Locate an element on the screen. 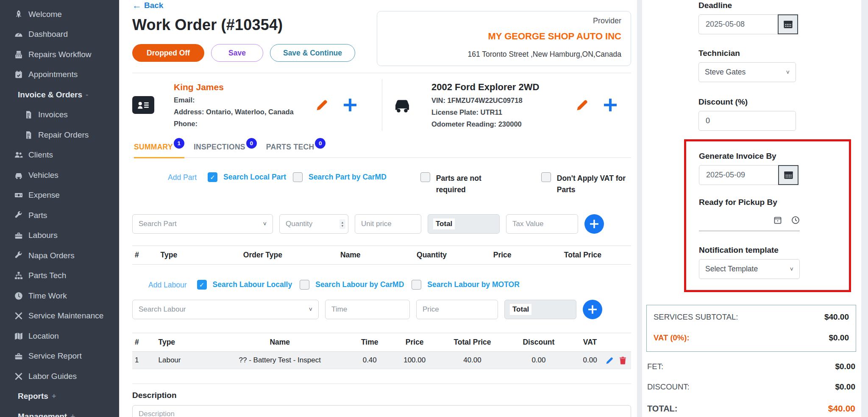 Image resolution: width=868 pixels, height=417 pixels. sidebar-item-label: Repair Orders is located at coordinates (64, 135).